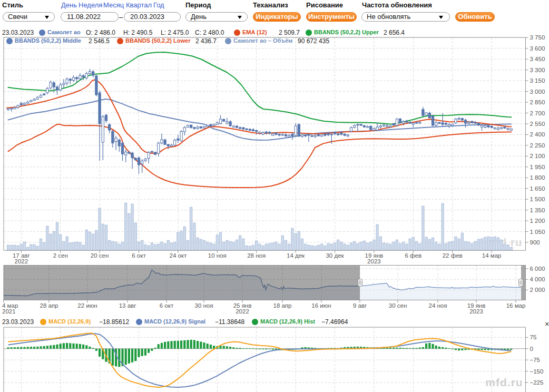 The width and height of the screenshot is (549, 392). I want to click on svg-text: 6 000, so click(537, 269).